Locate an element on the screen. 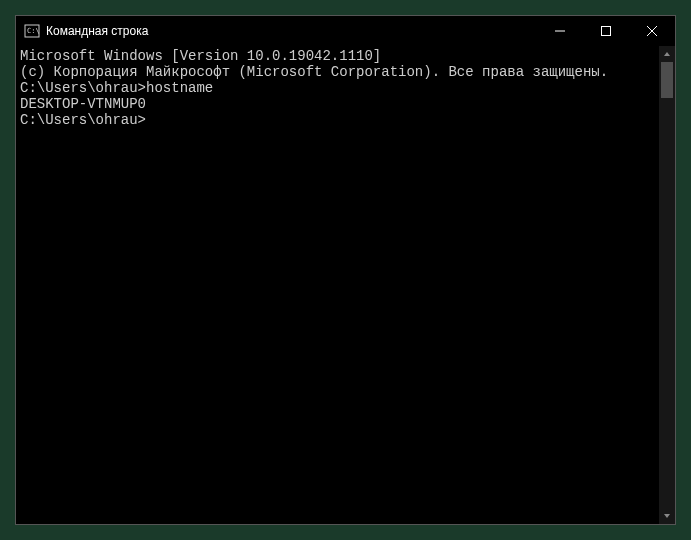  scrollbar-thumb is located at coordinates (667, 80).